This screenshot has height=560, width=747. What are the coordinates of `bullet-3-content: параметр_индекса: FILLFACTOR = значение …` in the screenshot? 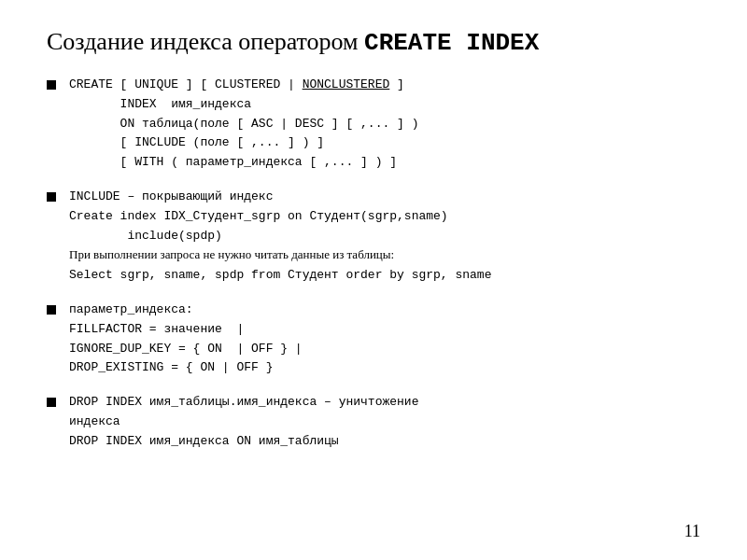 It's located at (186, 340).